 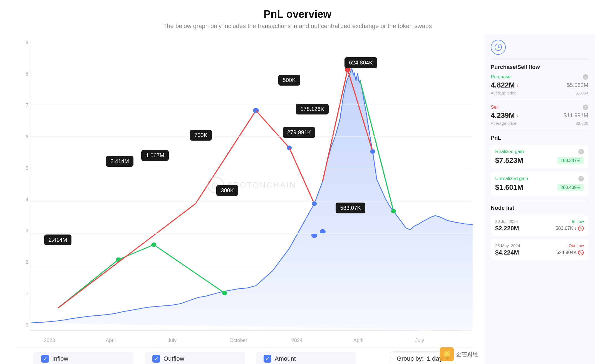 I want to click on logo-icon: 🪙, so click(x=447, y=354).